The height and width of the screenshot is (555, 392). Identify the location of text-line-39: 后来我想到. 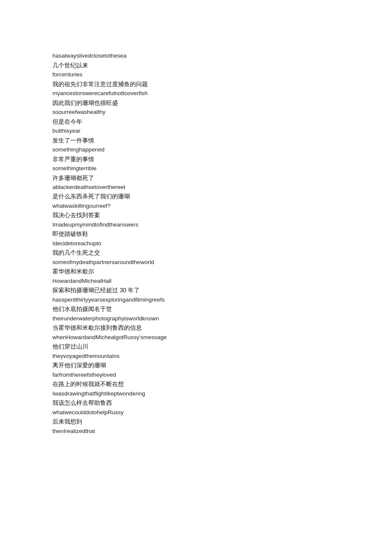
(222, 421).